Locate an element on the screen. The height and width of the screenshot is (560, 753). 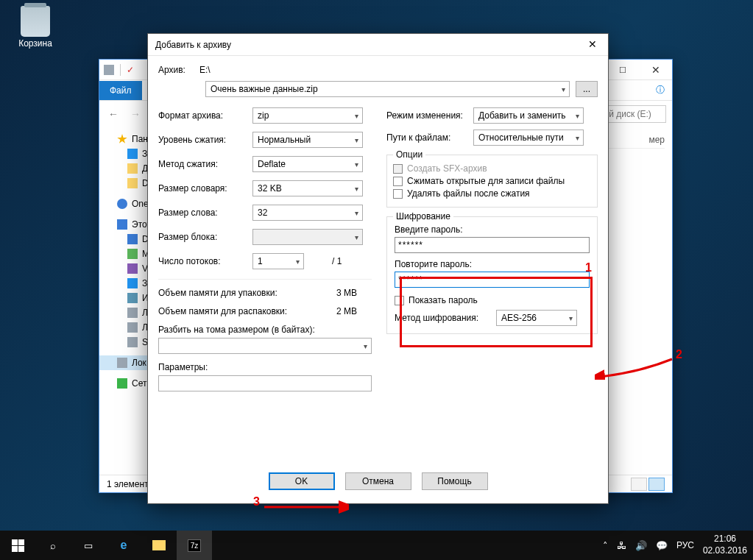
browse-button: ... is located at coordinates (587, 89).